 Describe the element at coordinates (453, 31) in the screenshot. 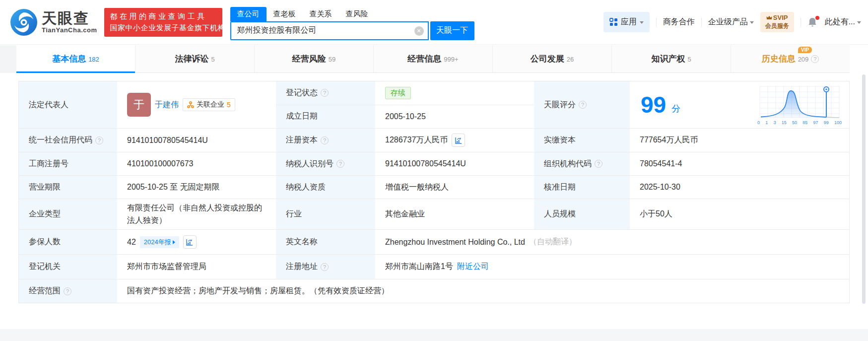

I see `search-button: 天眼一下` at that location.